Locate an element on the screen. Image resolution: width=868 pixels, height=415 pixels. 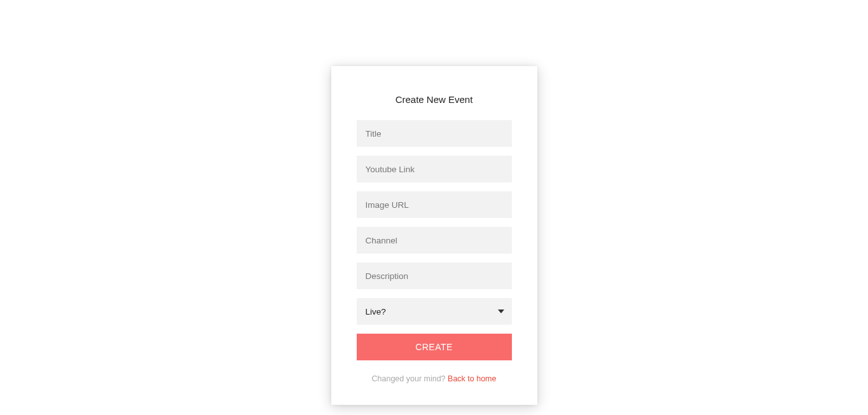
form-title: Create New Event is located at coordinates (434, 99).